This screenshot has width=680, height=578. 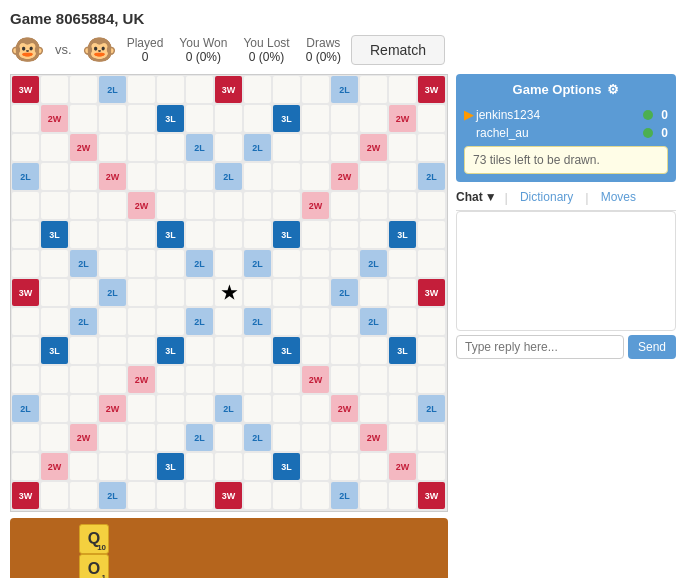 I want to click on tile-letter: O1, so click(x=94, y=566).